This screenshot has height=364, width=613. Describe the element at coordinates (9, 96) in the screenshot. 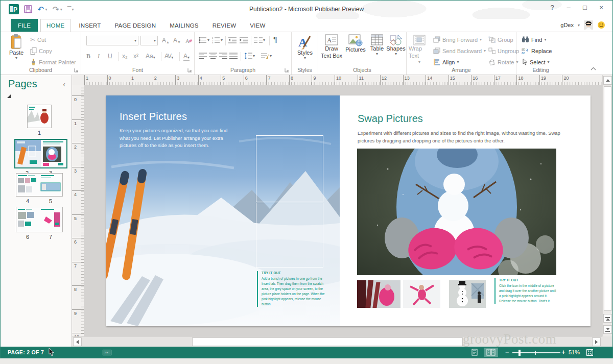

I see `pages-expand-icon` at that location.